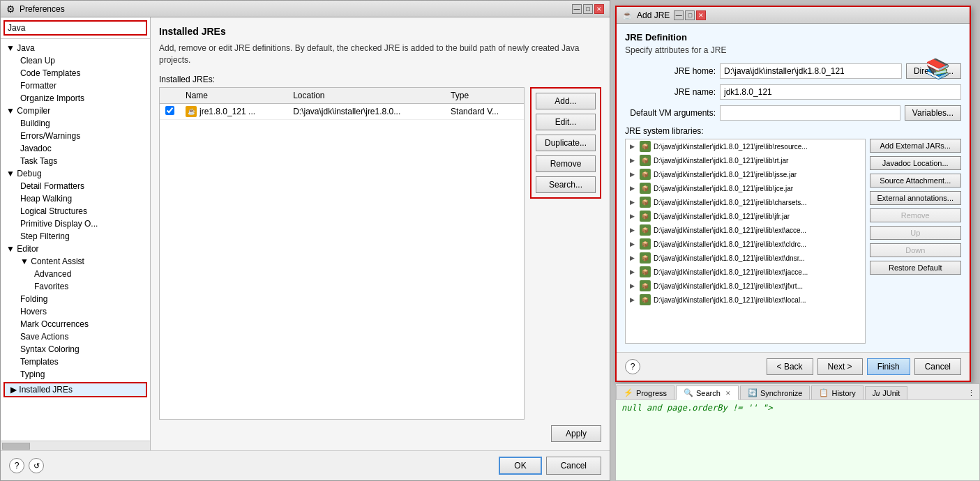  I want to click on tab-search-close: ✕, so click(728, 393).